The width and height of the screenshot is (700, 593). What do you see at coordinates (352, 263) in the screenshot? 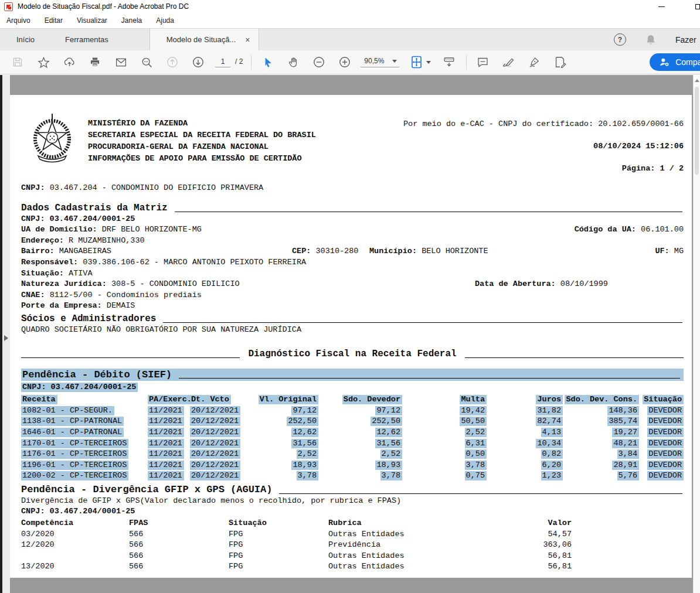
I see `field-responsavel: Responsável: 039.386.106-62 - MARCO ANTO…` at bounding box center [352, 263].